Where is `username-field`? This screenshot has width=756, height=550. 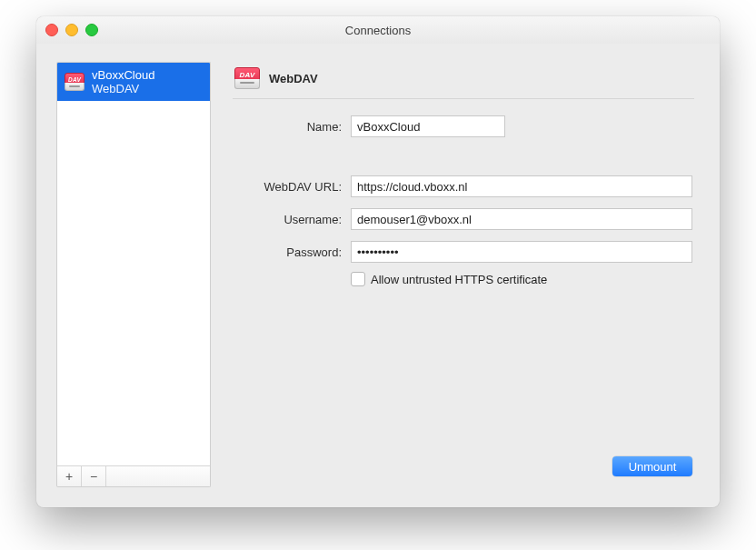 username-field is located at coordinates (522, 219).